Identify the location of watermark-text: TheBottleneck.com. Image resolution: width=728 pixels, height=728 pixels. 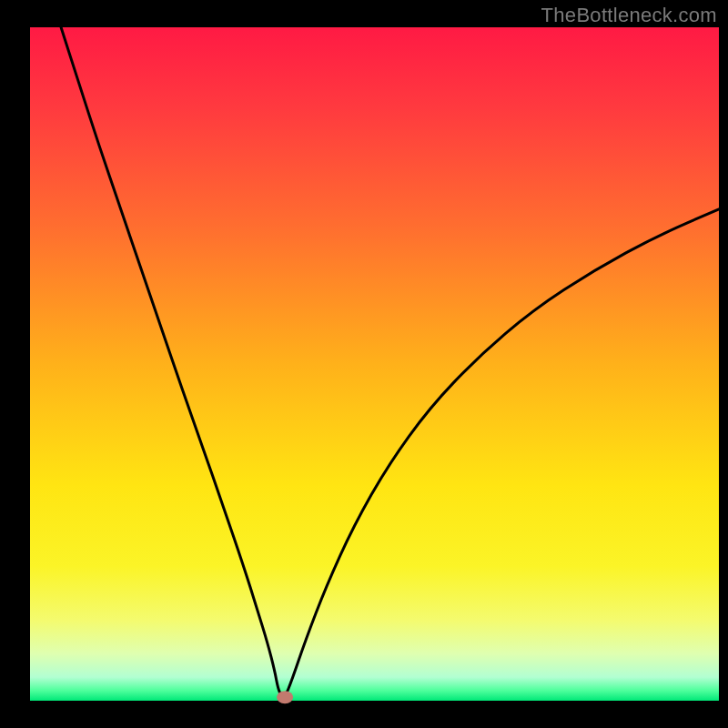
(630, 15).